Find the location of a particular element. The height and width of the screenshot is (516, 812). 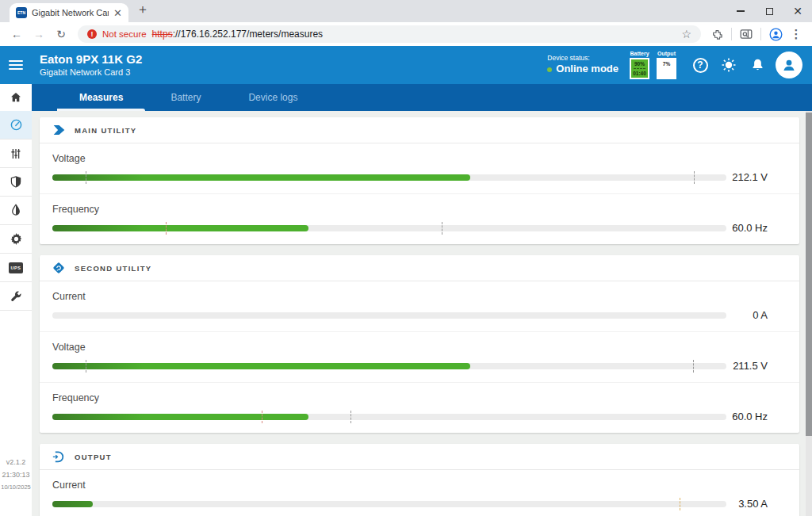

section-header: OUTPUT is located at coordinates (419, 457).